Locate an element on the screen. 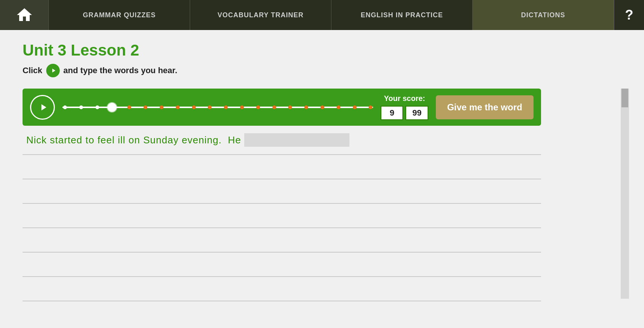 Image resolution: width=644 pixels, height=328 pixels. play-icon is located at coordinates (43, 107).